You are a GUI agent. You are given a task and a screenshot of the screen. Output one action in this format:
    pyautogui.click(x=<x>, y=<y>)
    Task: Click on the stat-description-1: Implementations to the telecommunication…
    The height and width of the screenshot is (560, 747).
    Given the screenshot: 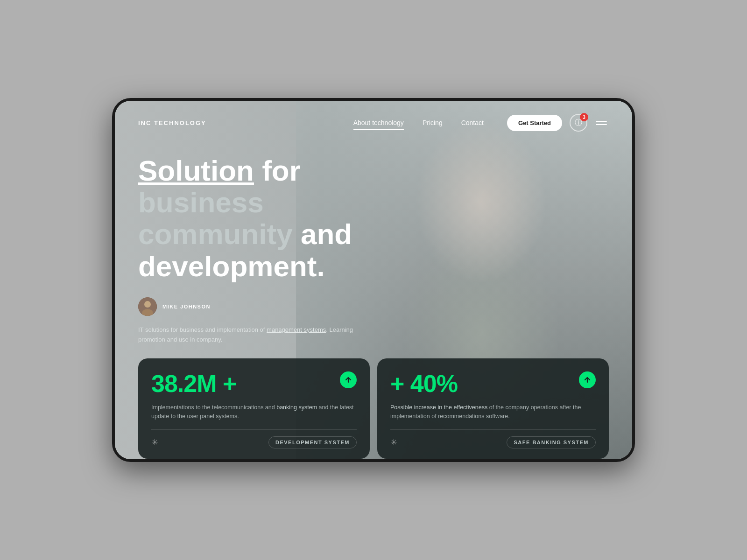 What is the action you would take?
    pyautogui.click(x=254, y=412)
    